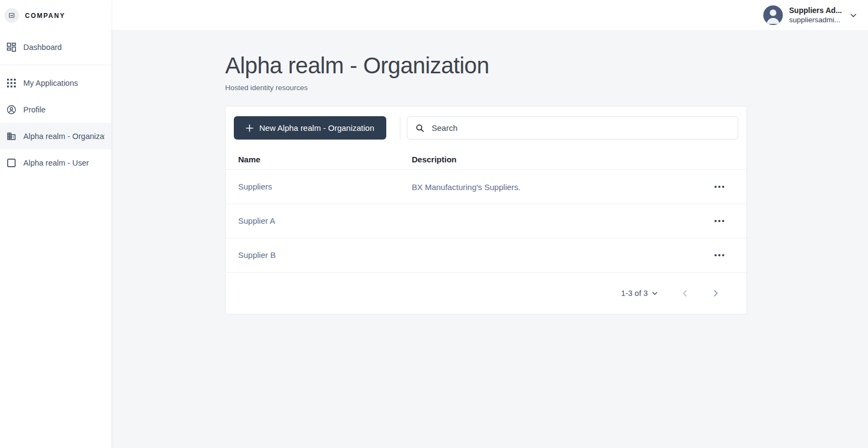 The height and width of the screenshot is (448, 868). What do you see at coordinates (250, 128) in the screenshot?
I see `plus-icon` at bounding box center [250, 128].